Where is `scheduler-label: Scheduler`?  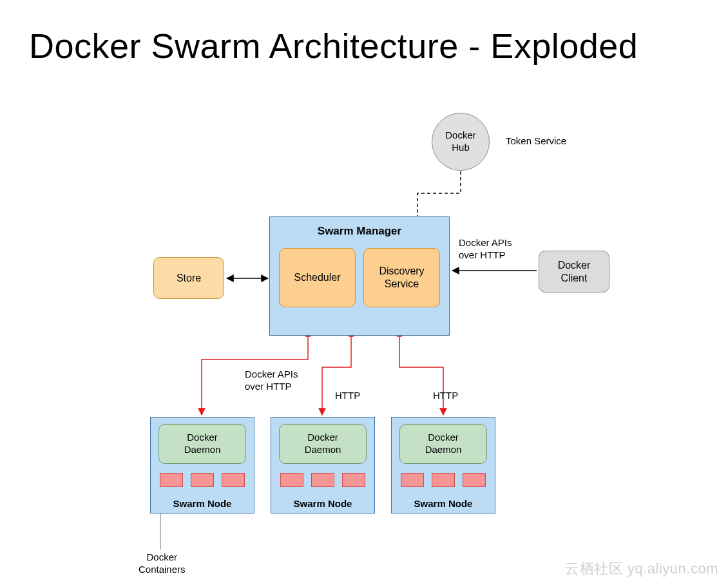
scheduler-label: Scheduler is located at coordinates (317, 278).